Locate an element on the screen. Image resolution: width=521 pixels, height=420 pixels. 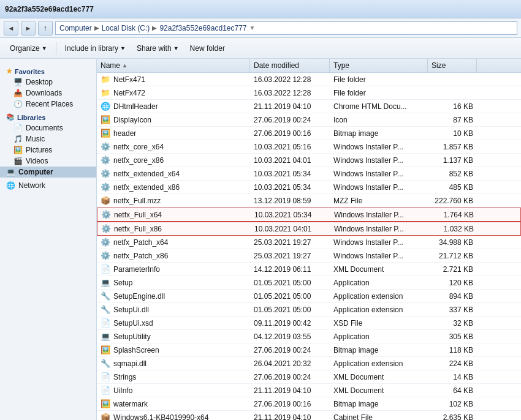
file-type-icon: 💻 is located at coordinates (105, 337).